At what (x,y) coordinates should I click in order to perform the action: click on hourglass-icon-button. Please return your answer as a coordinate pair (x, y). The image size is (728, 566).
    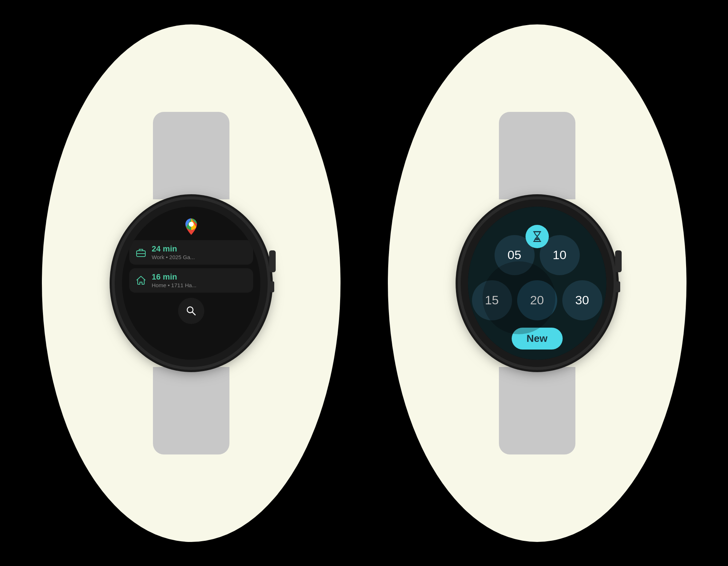
    Looking at the image, I should click on (537, 237).